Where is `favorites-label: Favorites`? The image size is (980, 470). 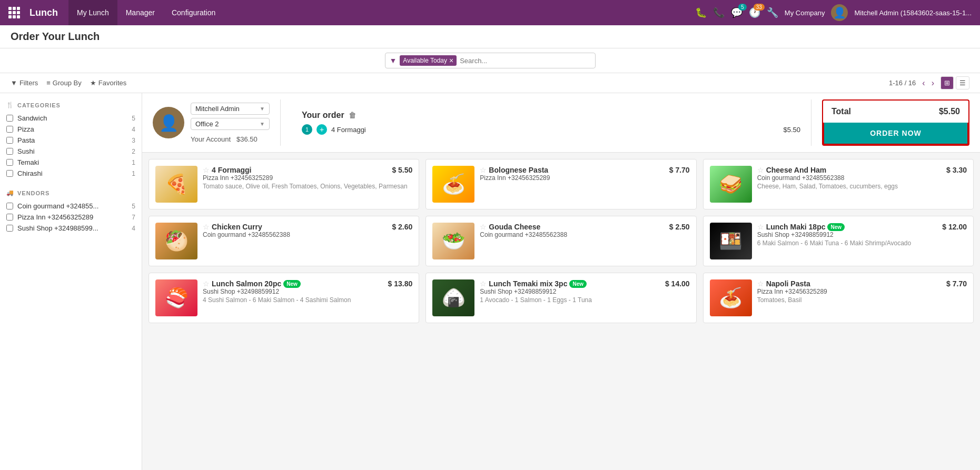
favorites-label: Favorites is located at coordinates (113, 83).